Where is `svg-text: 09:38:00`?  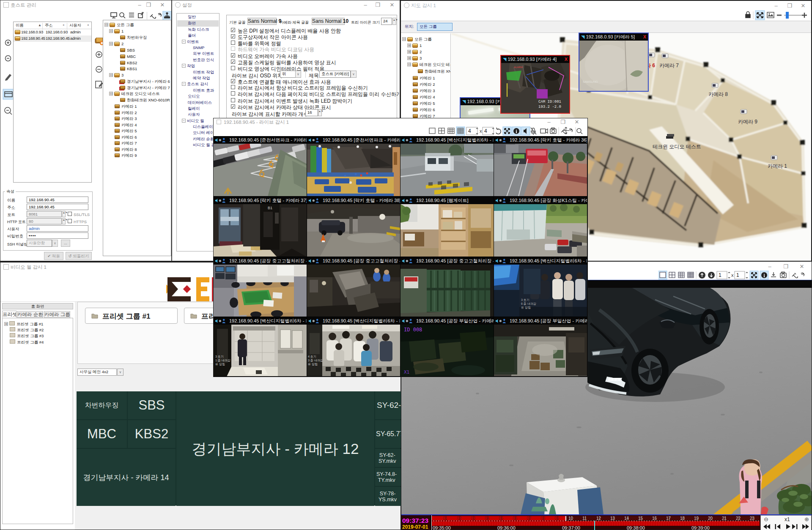
svg-text: 09:38:00 is located at coordinates (636, 527).